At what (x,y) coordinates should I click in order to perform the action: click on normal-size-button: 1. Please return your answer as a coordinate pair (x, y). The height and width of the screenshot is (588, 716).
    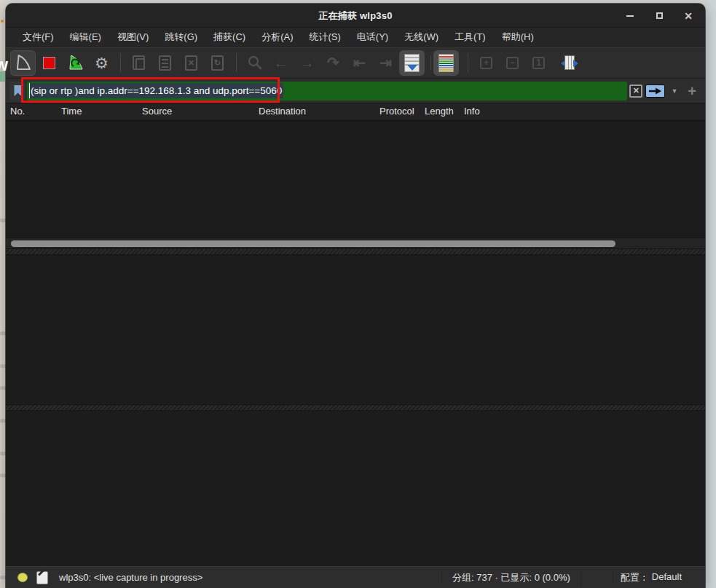
    Looking at the image, I should click on (539, 63).